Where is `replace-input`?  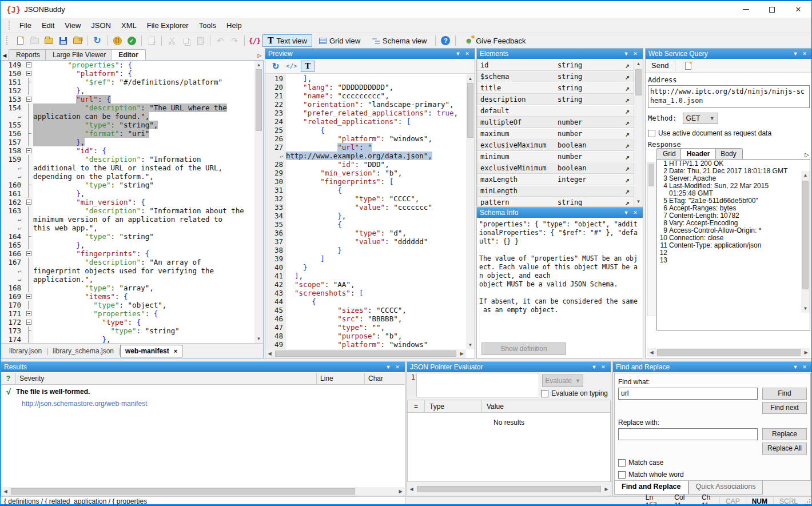 replace-input is located at coordinates (688, 435).